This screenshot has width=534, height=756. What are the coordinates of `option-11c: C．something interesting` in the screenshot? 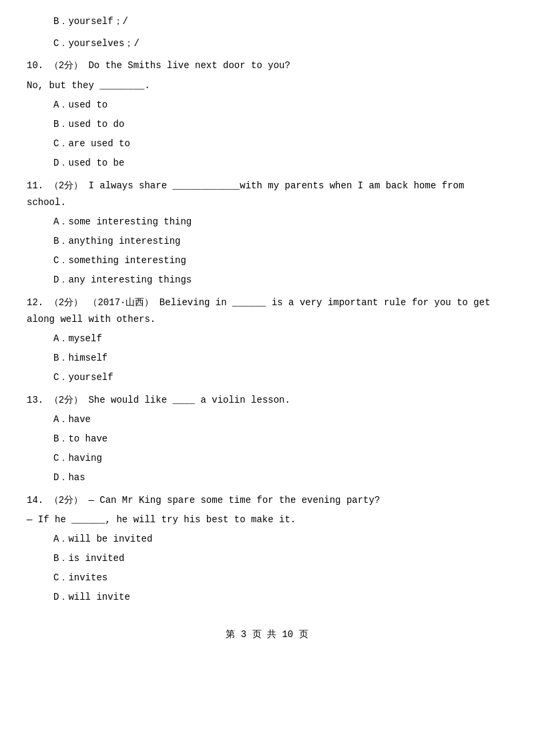 It's located at (280, 260).